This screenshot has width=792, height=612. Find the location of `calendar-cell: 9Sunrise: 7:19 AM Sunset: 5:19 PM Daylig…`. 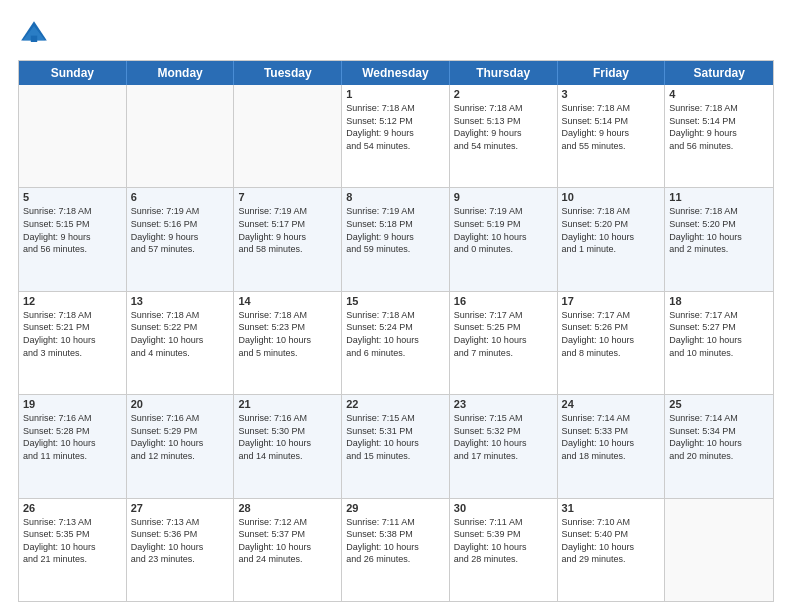

calendar-cell: 9Sunrise: 7:19 AM Sunset: 5:19 PM Daylig… is located at coordinates (504, 239).